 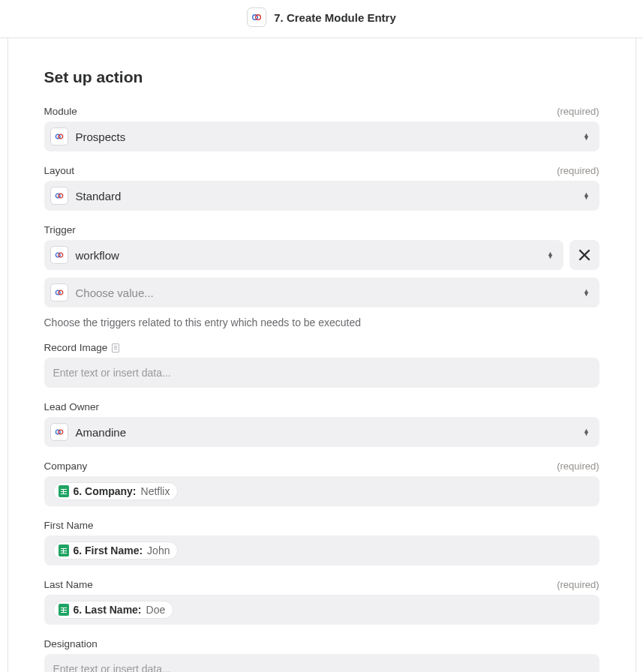 What do you see at coordinates (60, 230) in the screenshot?
I see `trigger-label: Trigger` at bounding box center [60, 230].